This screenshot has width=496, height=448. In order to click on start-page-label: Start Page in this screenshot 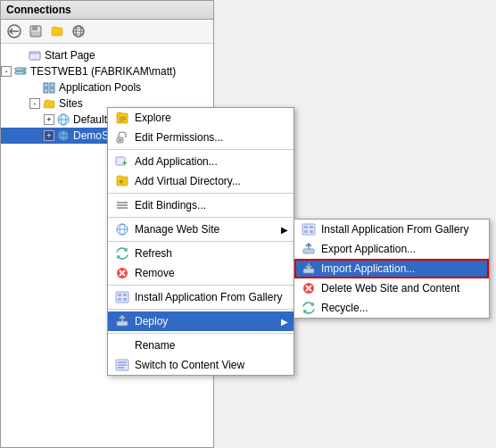, I will do `click(70, 55)`.